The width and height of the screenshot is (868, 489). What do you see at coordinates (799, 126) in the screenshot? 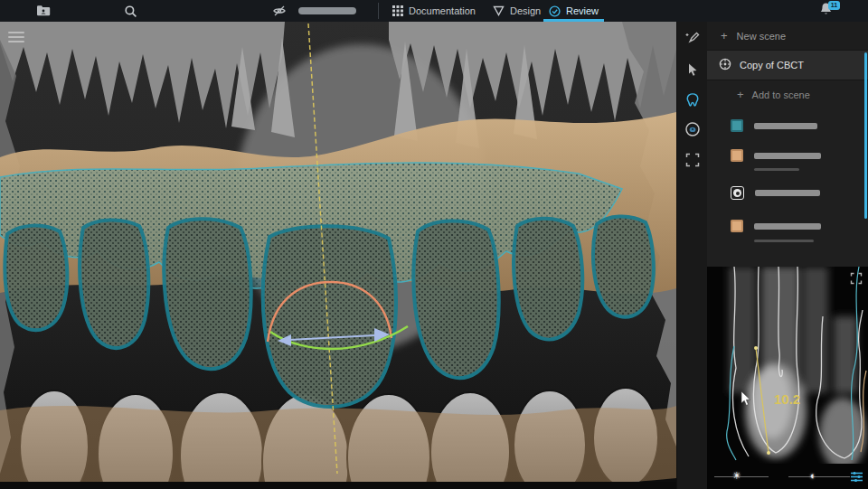
I see `layer-row-scan` at bounding box center [799, 126].